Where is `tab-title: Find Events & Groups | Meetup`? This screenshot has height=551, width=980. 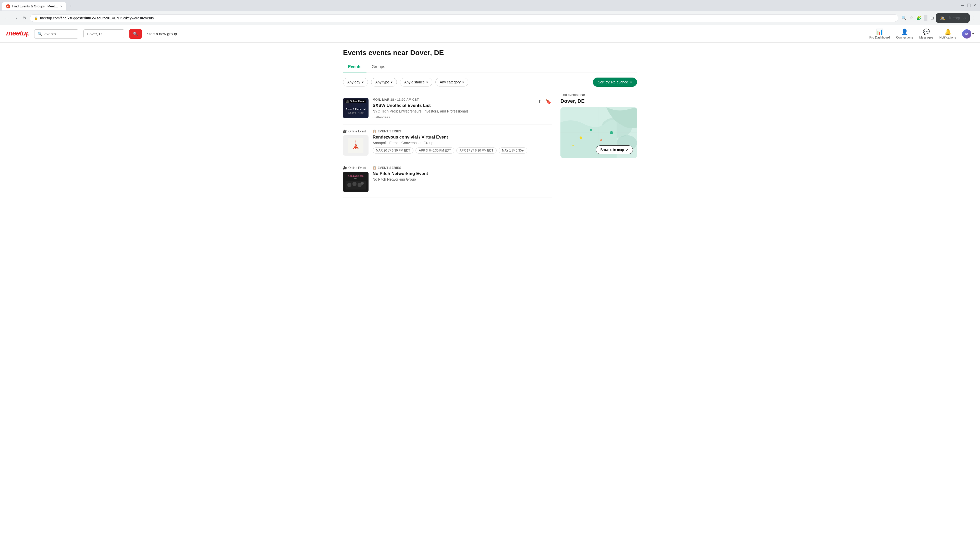
tab-title: Find Events & Groups | Meetup is located at coordinates (35, 6).